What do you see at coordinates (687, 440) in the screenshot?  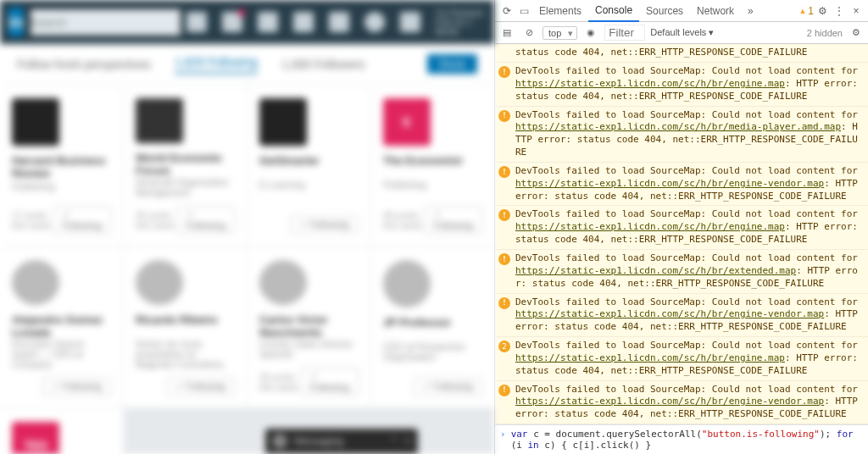 I see `prompt-code: var c = document.querySelectorAll("butto…` at bounding box center [687, 440].